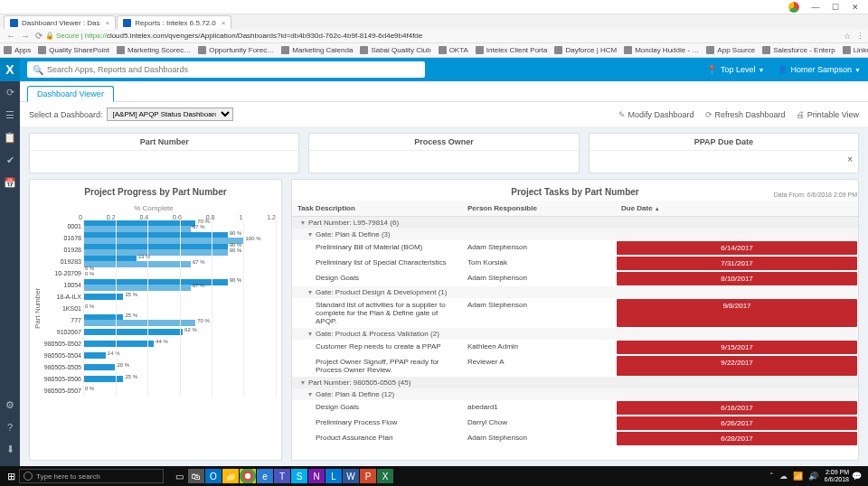 This screenshot has width=868, height=486. Describe the element at coordinates (745, 115) in the screenshot. I see `refresh-dashboard-link: ⟳Refresh Dashboard` at that location.